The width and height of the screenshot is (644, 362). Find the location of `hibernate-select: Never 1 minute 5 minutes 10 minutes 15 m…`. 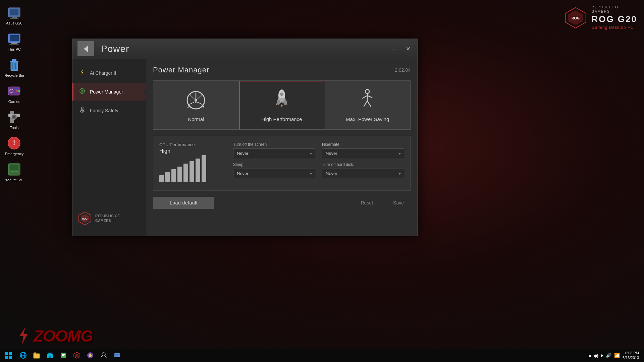

hibernate-select: Never 1 minute 5 minutes 10 minutes 15 m… is located at coordinates (363, 154).